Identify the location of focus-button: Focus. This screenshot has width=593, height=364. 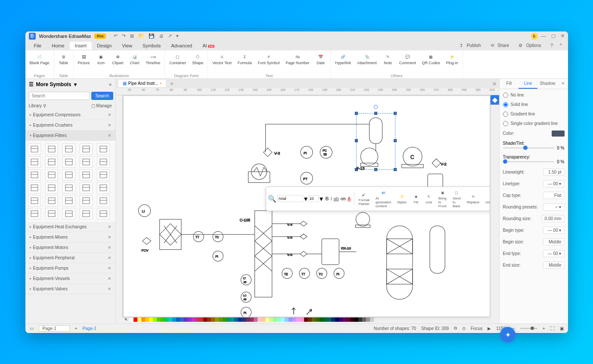
(476, 328).